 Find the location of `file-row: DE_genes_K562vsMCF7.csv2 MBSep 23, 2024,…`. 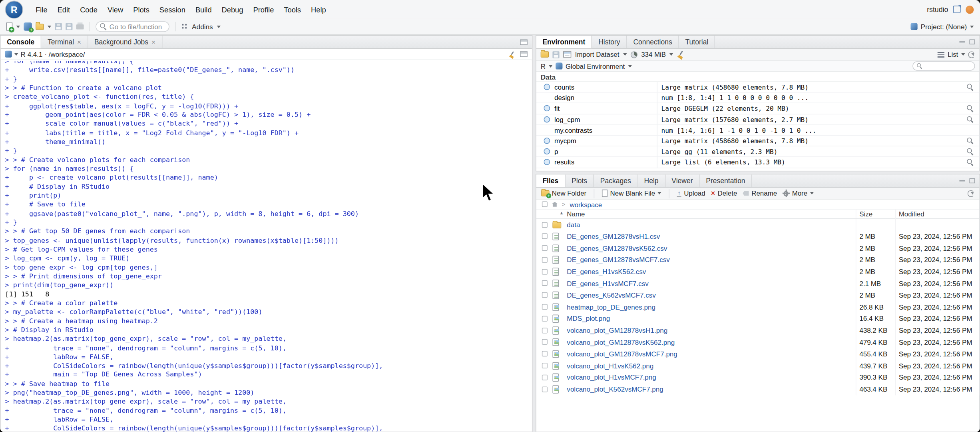

file-row: DE_genes_K562vsMCF7.csv2 MBSep 23, 2024,… is located at coordinates (758, 295).